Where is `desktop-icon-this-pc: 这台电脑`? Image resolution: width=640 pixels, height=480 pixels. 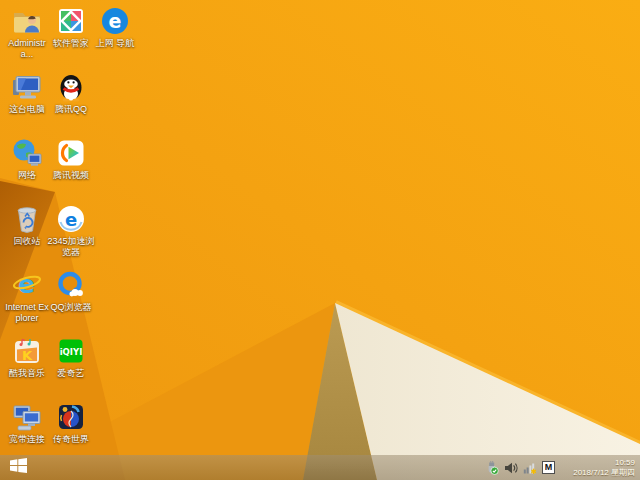
desktop-icon-this-pc: 这台电脑 is located at coordinates (27, 93).